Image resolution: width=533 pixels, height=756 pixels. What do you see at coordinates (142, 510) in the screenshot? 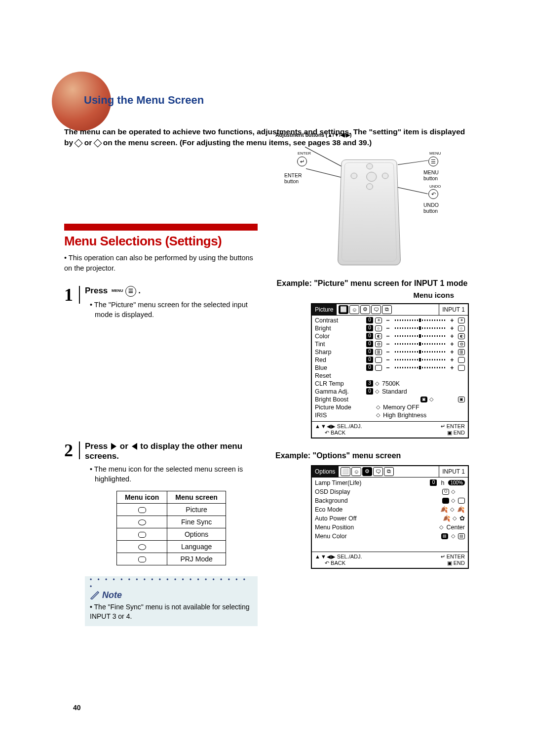
I see `picture-icon` at bounding box center [142, 510].